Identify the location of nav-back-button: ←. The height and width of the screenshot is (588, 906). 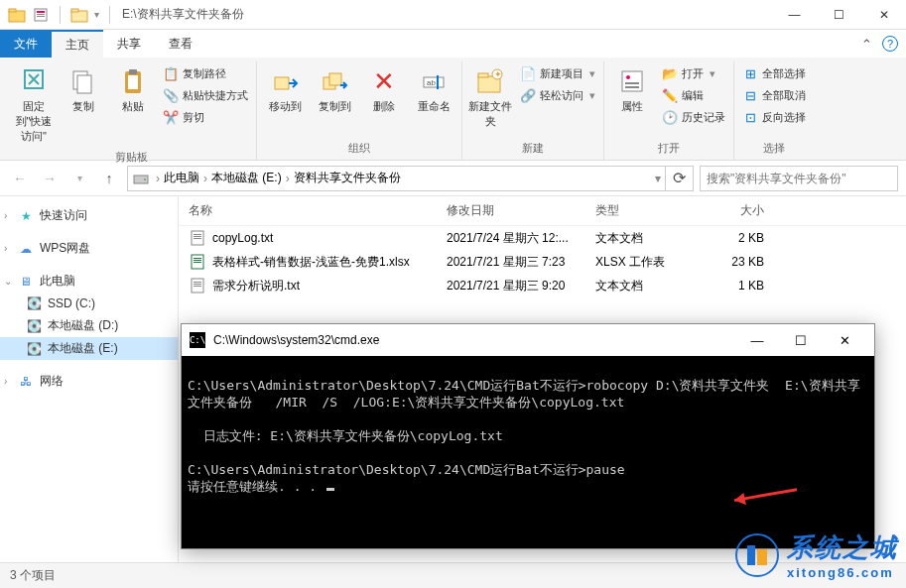
(20, 178).